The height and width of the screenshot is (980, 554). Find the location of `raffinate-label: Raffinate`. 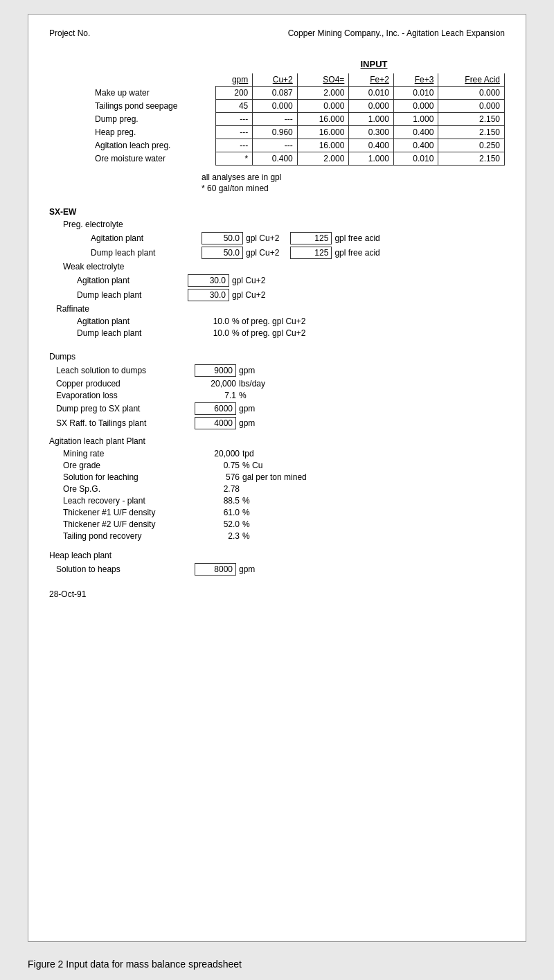

raffinate-label: Raffinate is located at coordinates (280, 309).